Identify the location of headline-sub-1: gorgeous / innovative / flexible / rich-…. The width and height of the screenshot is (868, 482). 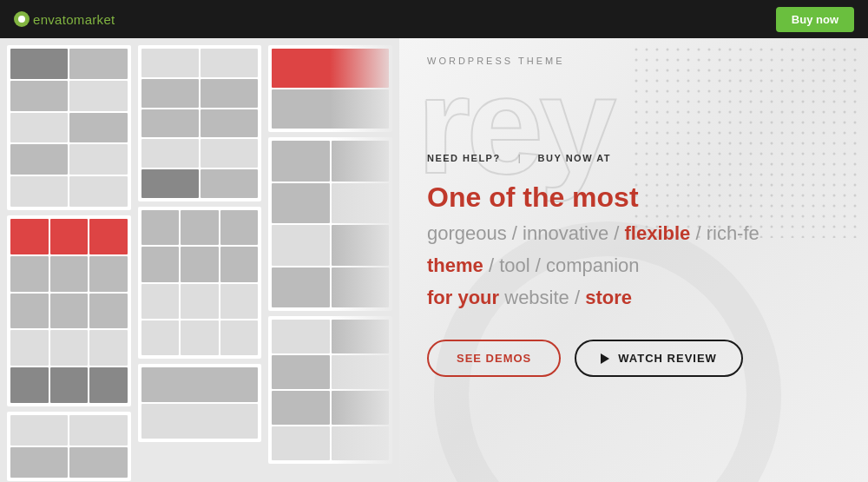
(637, 233).